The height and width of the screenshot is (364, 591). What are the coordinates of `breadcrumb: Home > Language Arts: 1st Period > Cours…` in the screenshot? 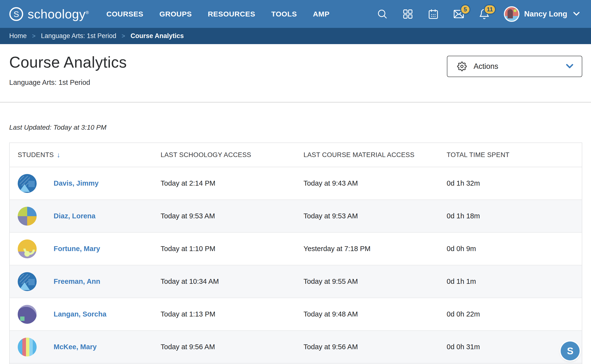 It's located at (296, 36).